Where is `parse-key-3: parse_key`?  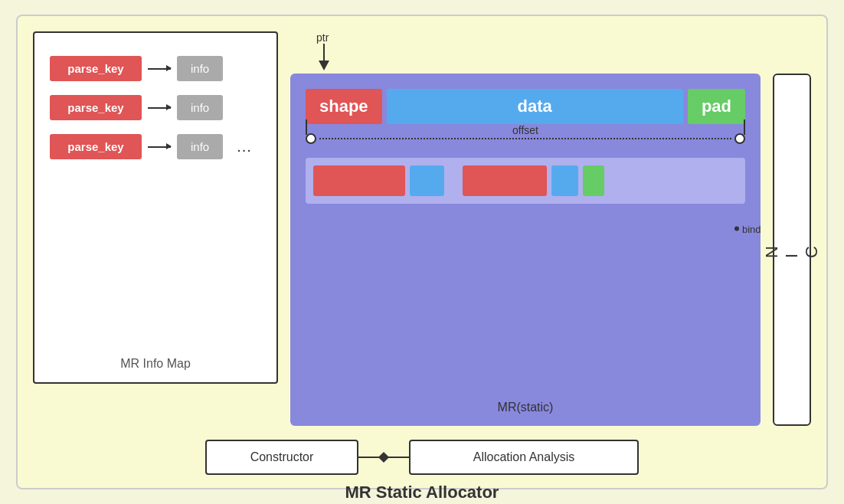
parse-key-3: parse_key is located at coordinates (96, 147).